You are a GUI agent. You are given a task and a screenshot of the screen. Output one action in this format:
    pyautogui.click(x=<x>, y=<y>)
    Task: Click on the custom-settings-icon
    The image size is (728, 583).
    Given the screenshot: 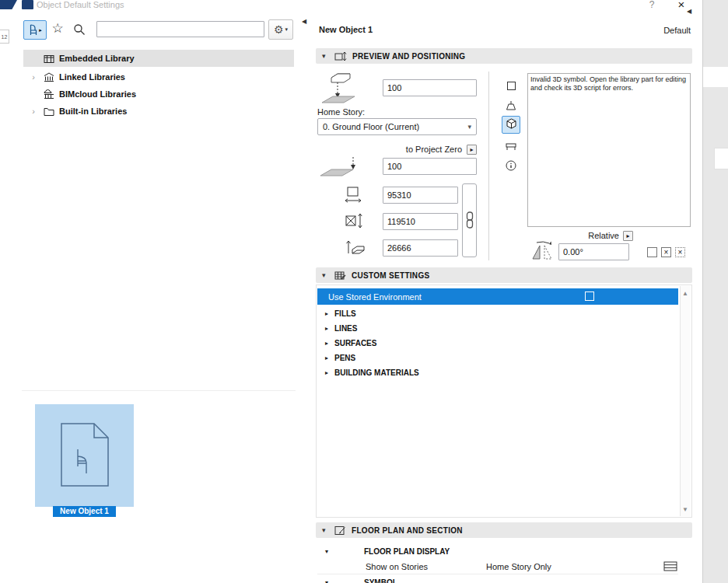 What is the action you would take?
    pyautogui.click(x=341, y=275)
    